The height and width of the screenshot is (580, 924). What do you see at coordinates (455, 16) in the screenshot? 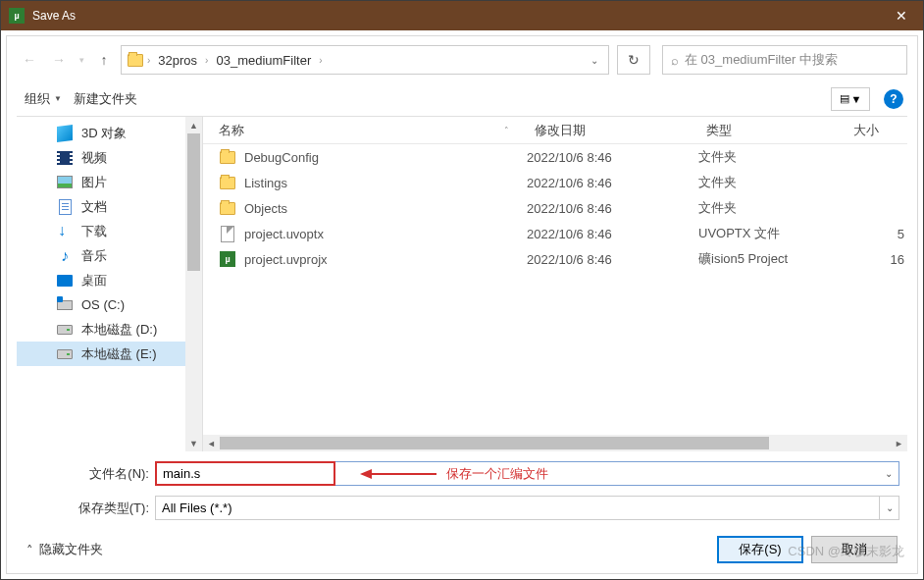
I see `window-title: Save As` at bounding box center [455, 16].